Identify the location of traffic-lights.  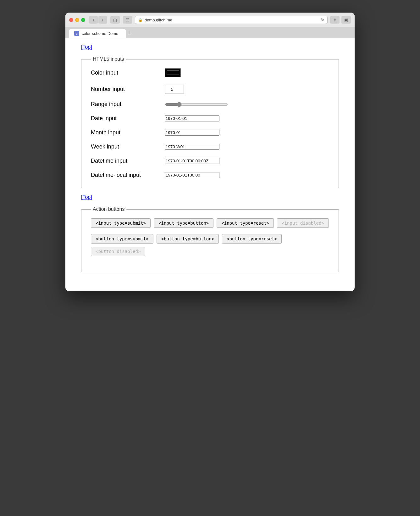
(77, 20).